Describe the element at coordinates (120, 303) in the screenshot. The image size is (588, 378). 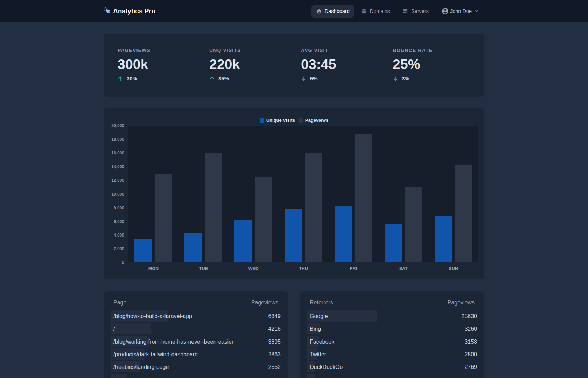
I see `table-col1-header: Page` at that location.